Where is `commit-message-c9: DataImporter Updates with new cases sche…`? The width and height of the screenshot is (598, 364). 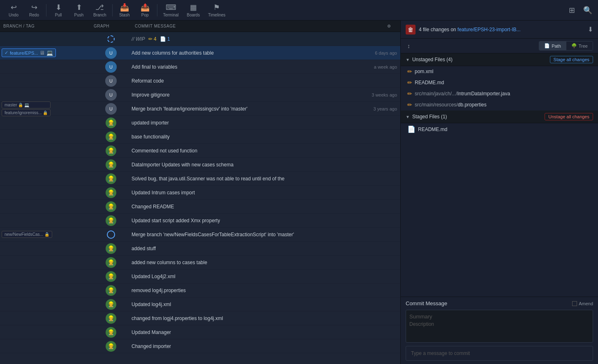
commit-message-c9: DataImporter Updates with new cases sche… is located at coordinates (182, 165).